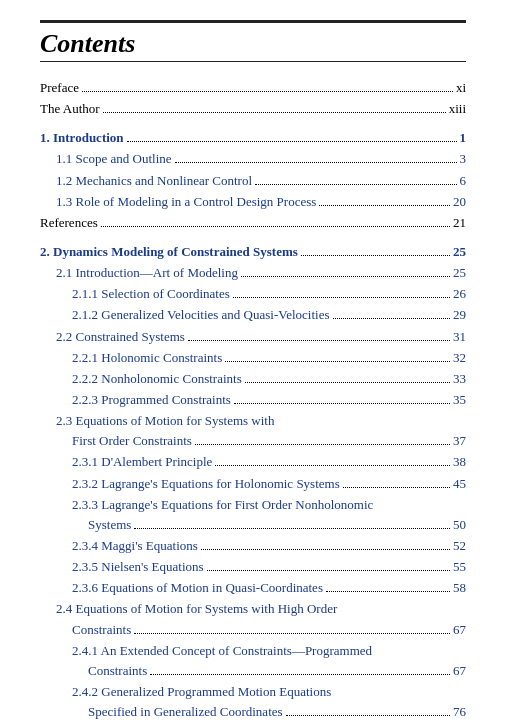 This screenshot has width=506, height=727. Describe the element at coordinates (253, 431) in the screenshot. I see `toc-multiline-entry: 2.3 Equations of Motion for Systems with…` at that location.